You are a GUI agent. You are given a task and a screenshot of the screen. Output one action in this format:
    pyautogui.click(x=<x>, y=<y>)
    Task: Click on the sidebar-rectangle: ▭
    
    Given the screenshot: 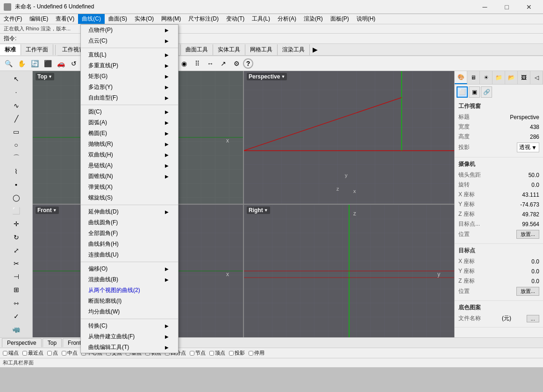 What is the action you would take?
    pyautogui.click(x=16, y=132)
    